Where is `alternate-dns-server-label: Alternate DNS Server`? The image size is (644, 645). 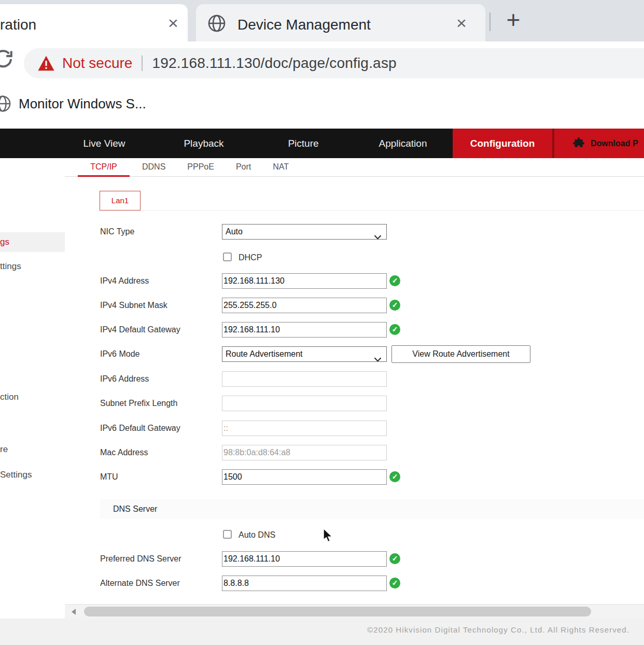 alternate-dns-server-label: Alternate DNS Server is located at coordinates (160, 583).